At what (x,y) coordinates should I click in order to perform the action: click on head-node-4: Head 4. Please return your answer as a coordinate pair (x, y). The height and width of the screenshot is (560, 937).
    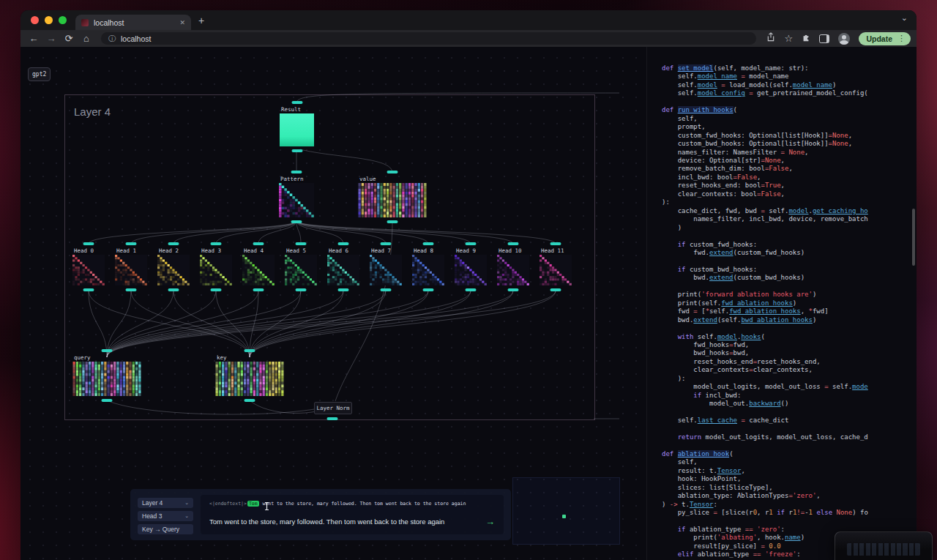
    Looking at the image, I should click on (258, 270).